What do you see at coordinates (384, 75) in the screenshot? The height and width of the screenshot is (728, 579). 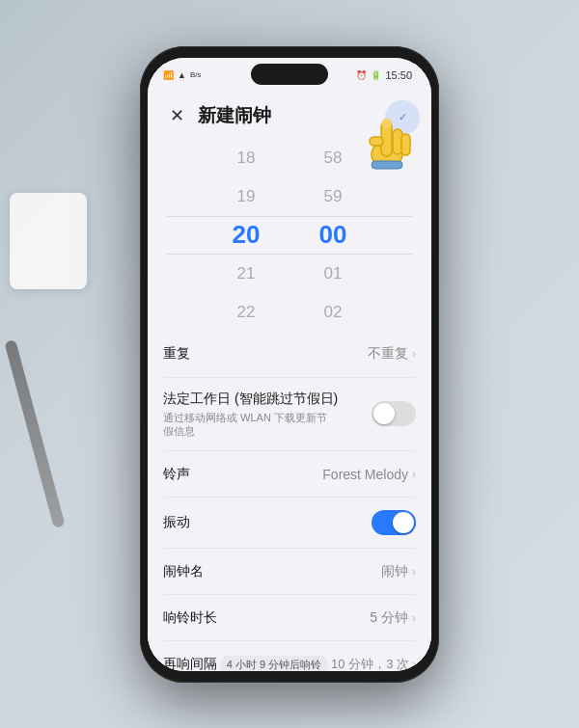 I see `status-right: ⏰ 🔋 15:50` at bounding box center [384, 75].